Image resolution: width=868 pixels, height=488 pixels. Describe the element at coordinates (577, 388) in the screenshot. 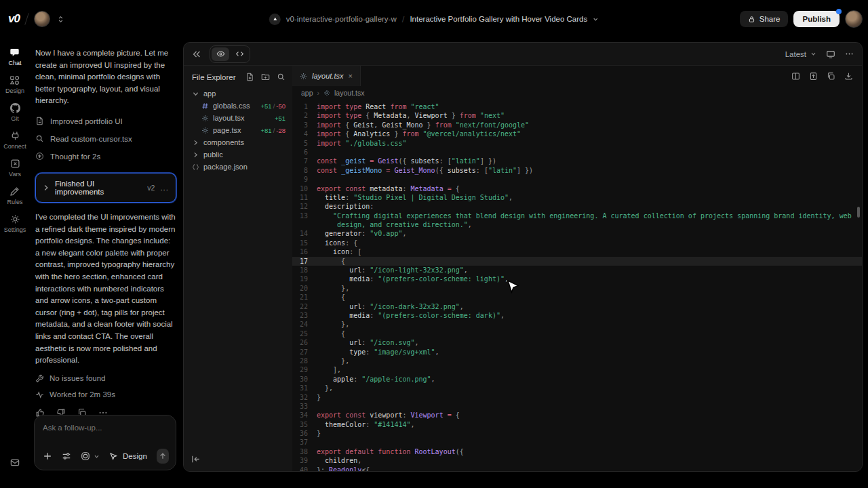

I see `code-line: 31 },` at that location.